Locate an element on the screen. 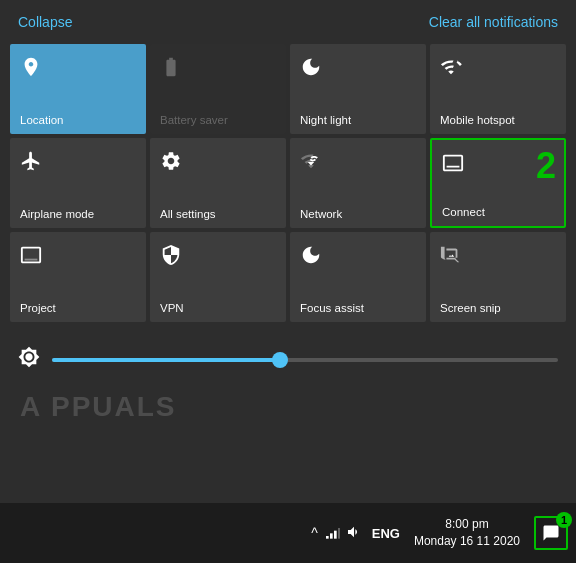 The height and width of the screenshot is (563, 576). tile-project: Project is located at coordinates (78, 277).